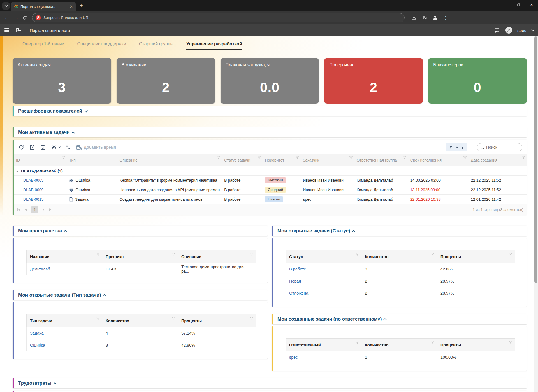  I want to click on first-page-icon, so click(19, 210).